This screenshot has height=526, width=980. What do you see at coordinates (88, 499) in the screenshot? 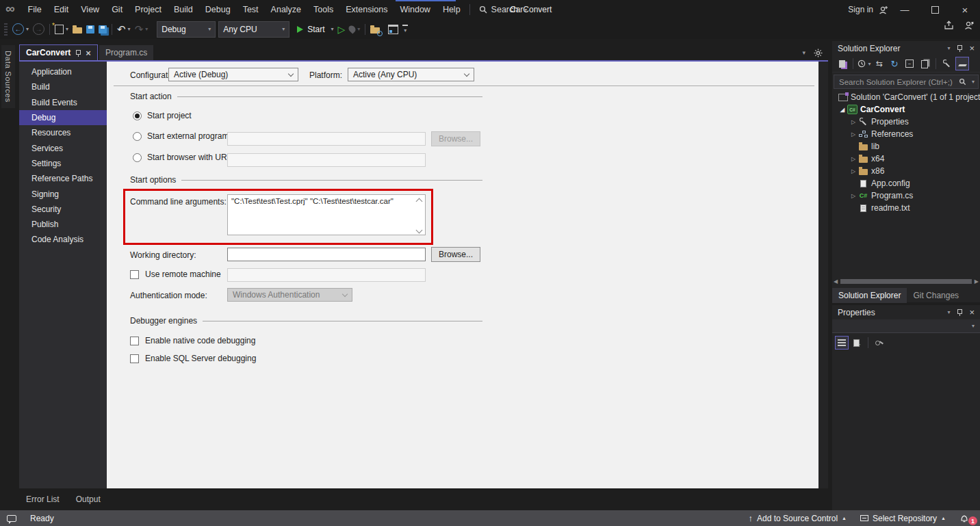
I see `tab-output: Output` at bounding box center [88, 499].